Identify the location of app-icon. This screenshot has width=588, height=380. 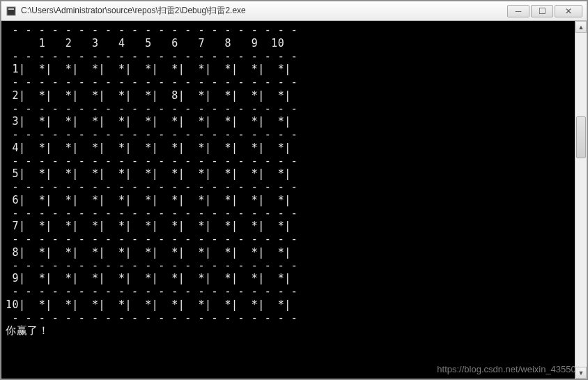
(11, 11).